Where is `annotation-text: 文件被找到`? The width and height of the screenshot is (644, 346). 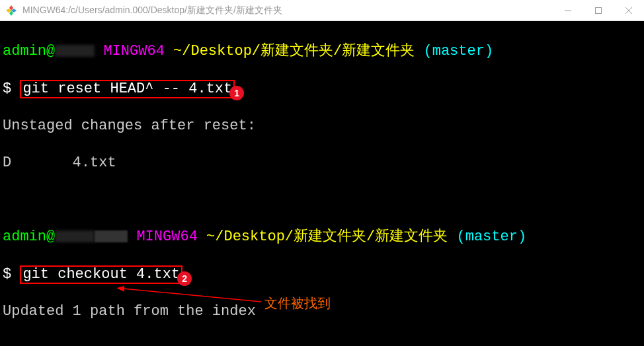 annotation-text: 文件被找到 is located at coordinates (298, 303).